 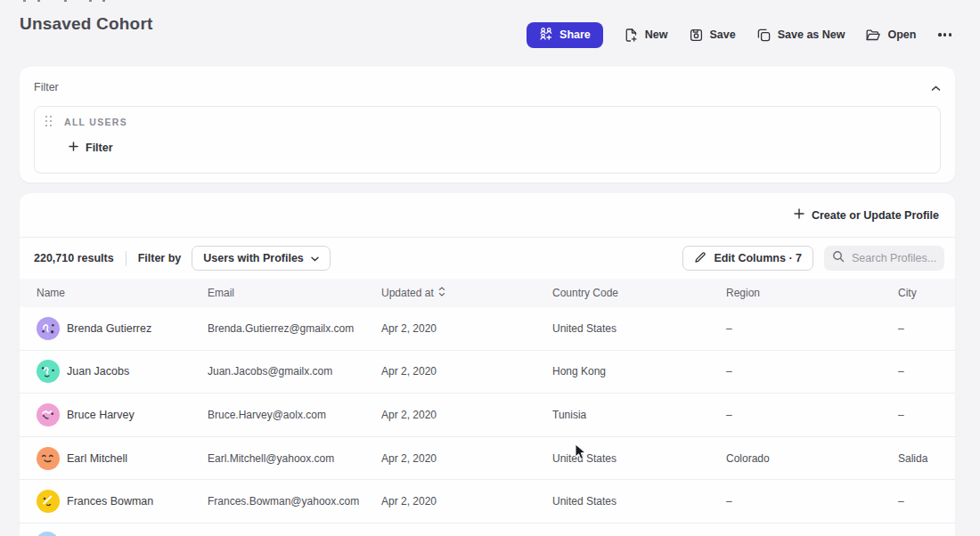 I want to click on column-header-country-code: Country Code, so click(x=640, y=293).